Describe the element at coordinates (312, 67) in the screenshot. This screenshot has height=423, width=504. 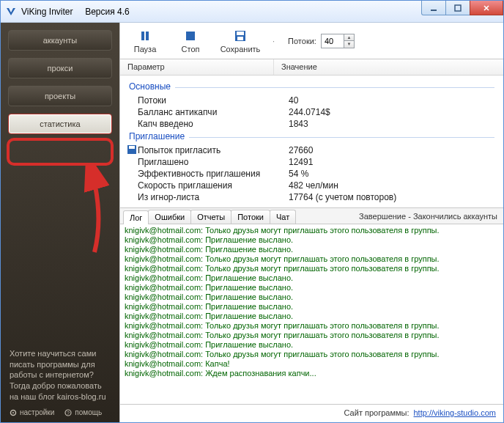
I see `stats-columns: Параметр Значение` at that location.